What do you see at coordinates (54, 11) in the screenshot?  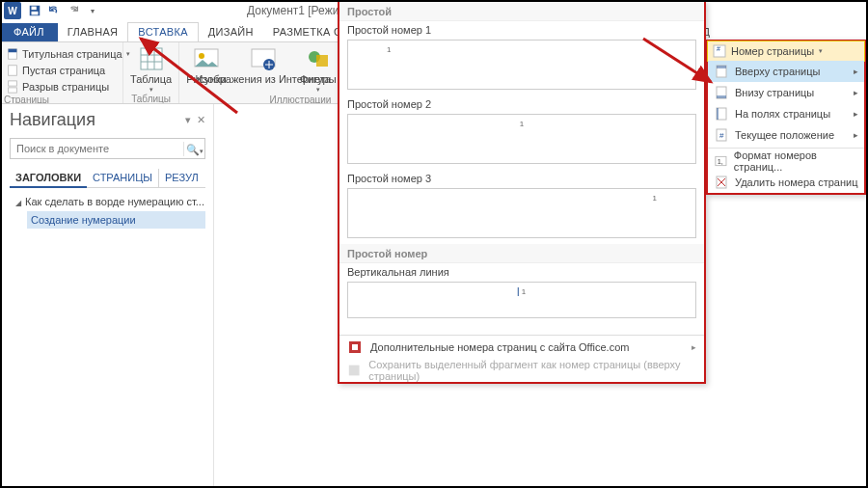 I see `undo-button` at bounding box center [54, 11].